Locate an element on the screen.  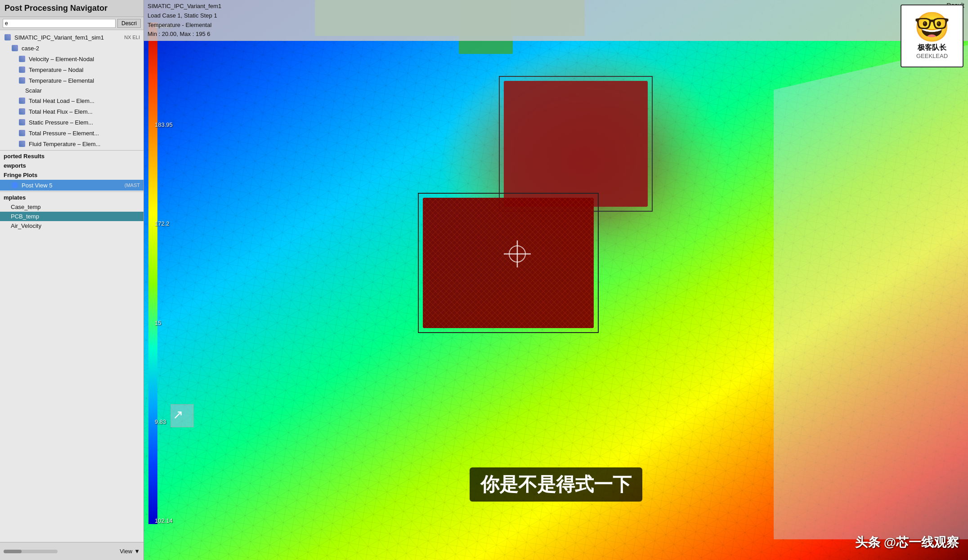
tree-container: SIMATIC_IPC_Variant_fem1_sim1 NX ELI cas… is located at coordinates (72, 286).